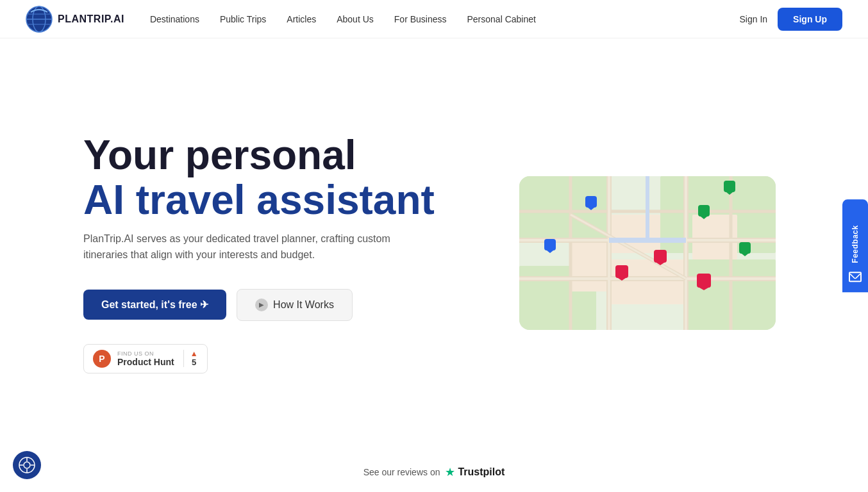 Image resolution: width=868 pixels, height=492 pixels. I want to click on product-hunt-logo: P, so click(102, 359).